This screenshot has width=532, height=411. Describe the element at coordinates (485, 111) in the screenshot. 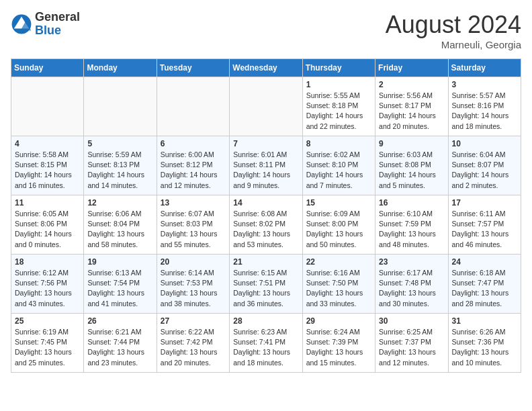

I see `day-info: Sunrise: 5:57 AM Sunset: 8:16 PM Dayligh…` at that location.